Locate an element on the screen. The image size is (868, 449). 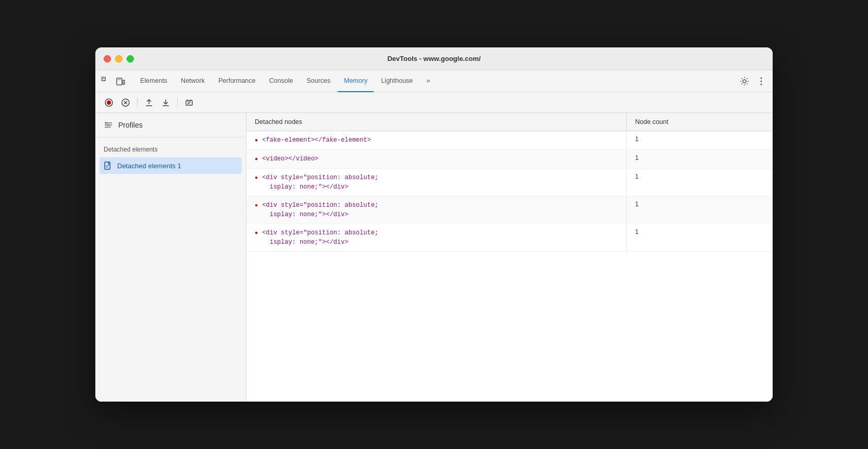
file-icon is located at coordinates (108, 166).